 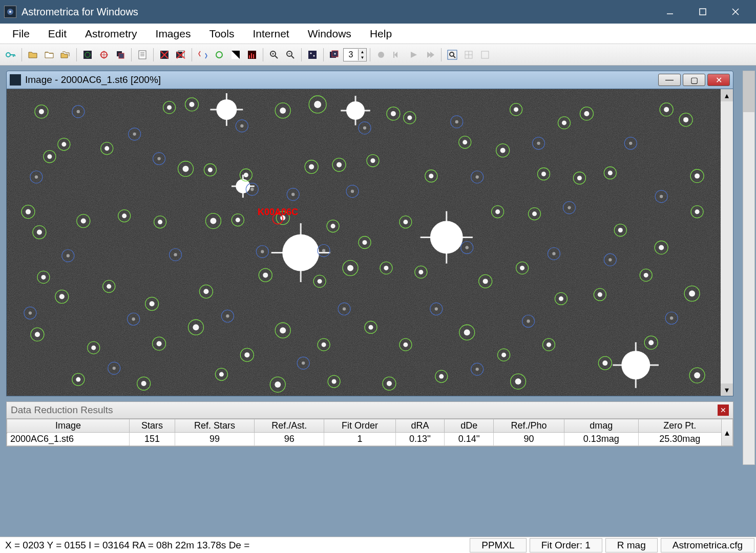 What do you see at coordinates (66, 55) in the screenshot?
I see `open-multi-icon` at bounding box center [66, 55].